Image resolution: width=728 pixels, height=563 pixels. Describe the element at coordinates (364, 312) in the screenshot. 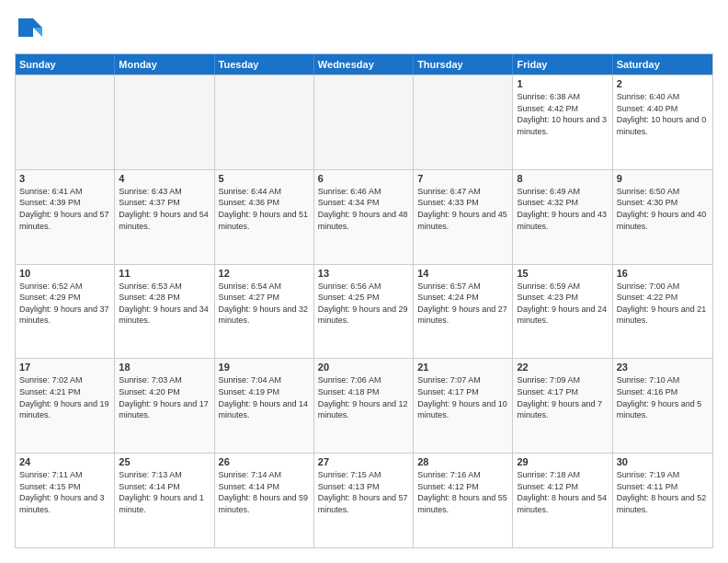

I see `calendar-cell: 13Sunrise: 6:56 AM Sunset: 4:25 PM Dayli…` at that location.